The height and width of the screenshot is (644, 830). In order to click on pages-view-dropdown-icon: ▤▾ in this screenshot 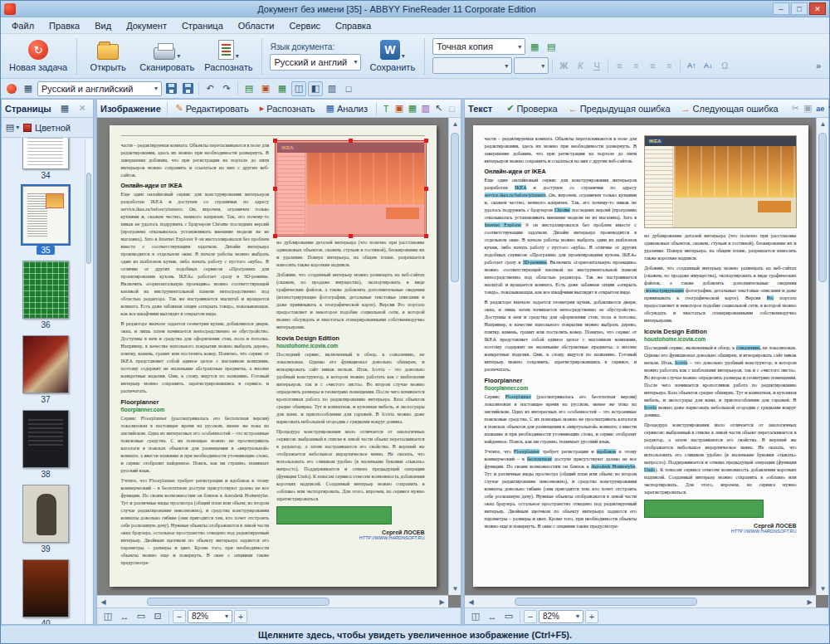, I will do `click(12, 128)`.